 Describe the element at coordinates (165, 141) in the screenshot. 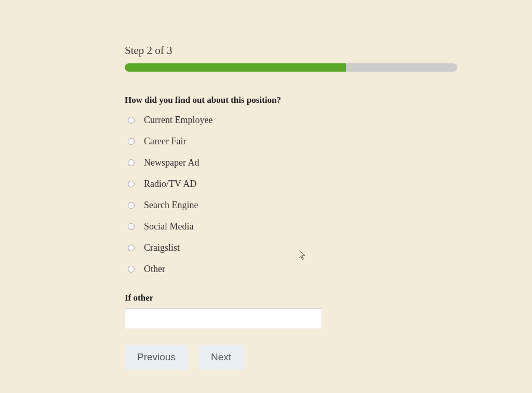

I see `option-label: Career Fair` at that location.